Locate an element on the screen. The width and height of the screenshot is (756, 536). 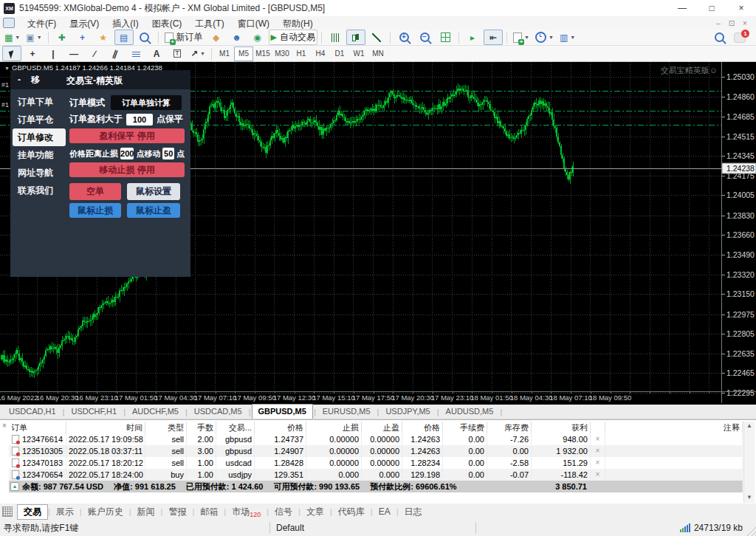
terminal-tab-3: 新闻 is located at coordinates (146, 512).